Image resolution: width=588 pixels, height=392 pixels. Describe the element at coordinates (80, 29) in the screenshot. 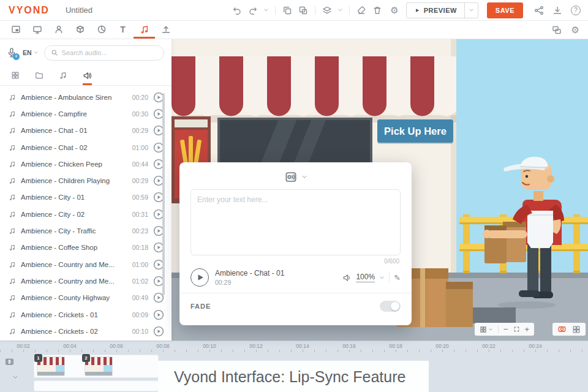

I see `tab-props` at that location.